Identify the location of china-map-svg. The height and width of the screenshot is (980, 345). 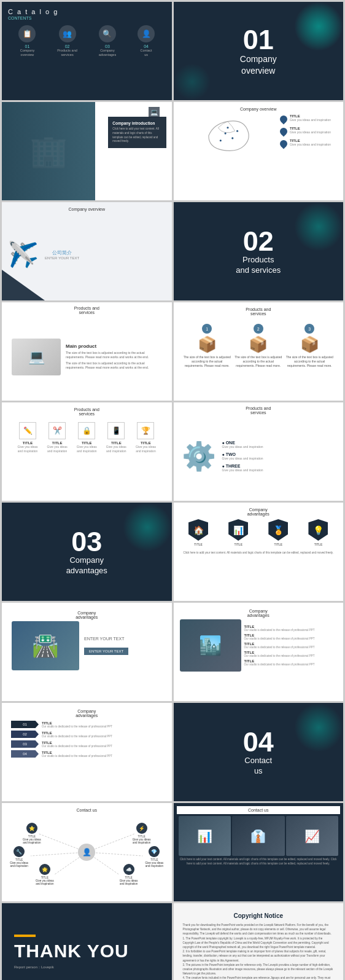
(228, 136).